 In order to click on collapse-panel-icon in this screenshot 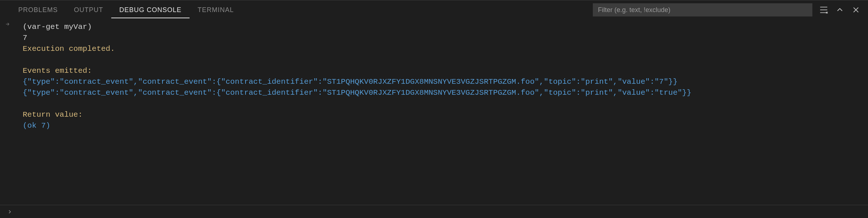, I will do `click(840, 10)`.